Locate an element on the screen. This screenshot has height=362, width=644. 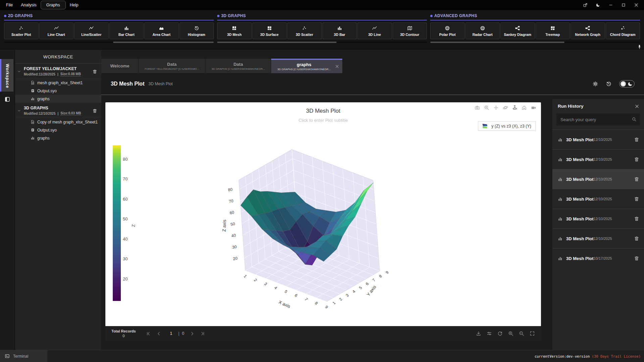
svg-text: 4 is located at coordinates (276, 288).